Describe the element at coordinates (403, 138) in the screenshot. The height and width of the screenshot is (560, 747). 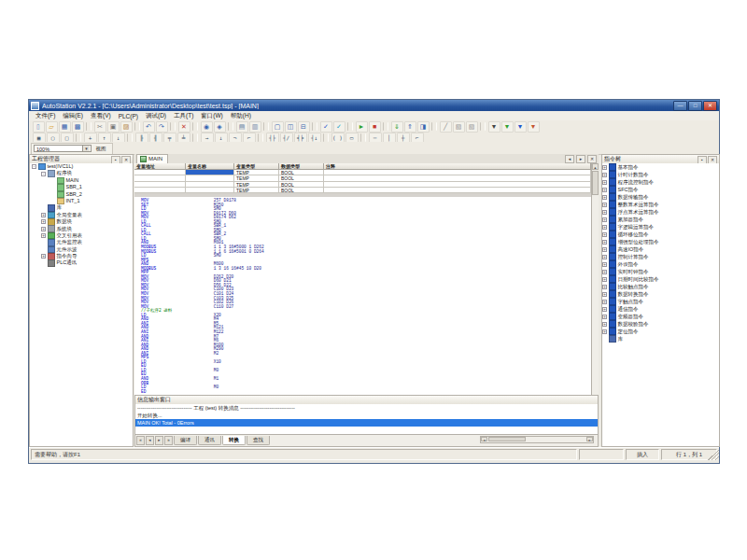
I see `ladder-tool-icon: ┼` at that location.